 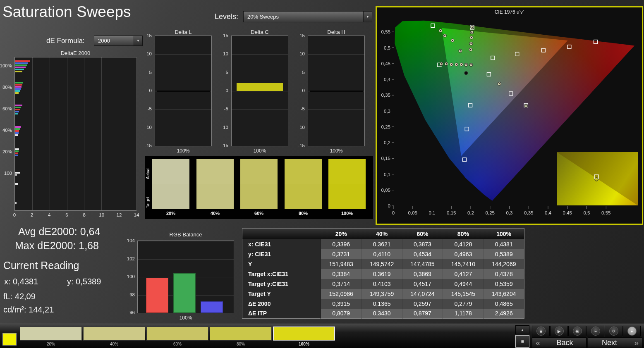 I want to click on level-label: 40%, so click(x=114, y=344).